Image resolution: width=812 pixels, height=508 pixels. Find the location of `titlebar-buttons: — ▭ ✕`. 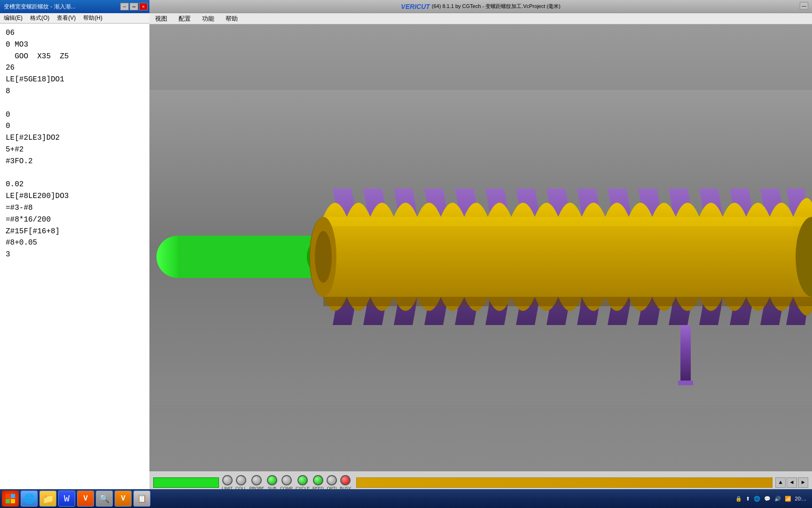

titlebar-buttons: — ▭ ✕ is located at coordinates (134, 7).